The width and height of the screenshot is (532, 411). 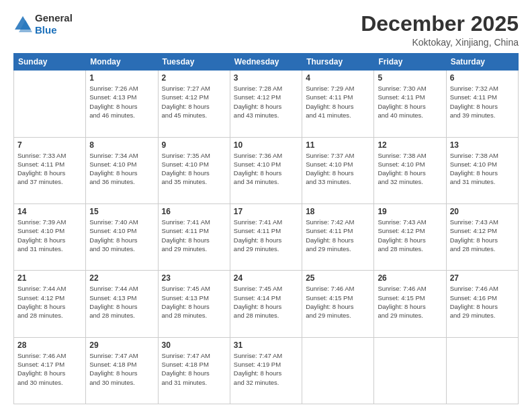 I want to click on day-info: Sunrise: 7:46 AM Sunset: 4:16 PM Dayligh…, so click(x=482, y=302).